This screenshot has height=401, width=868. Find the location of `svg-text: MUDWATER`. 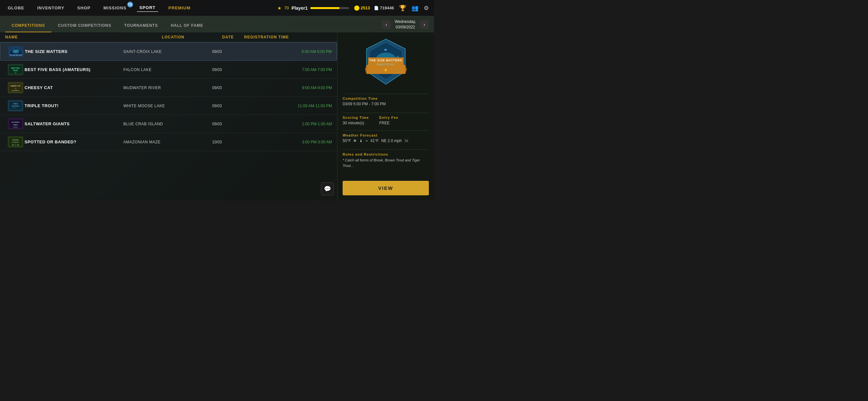

svg-text: MUDWATER is located at coordinates (16, 90).